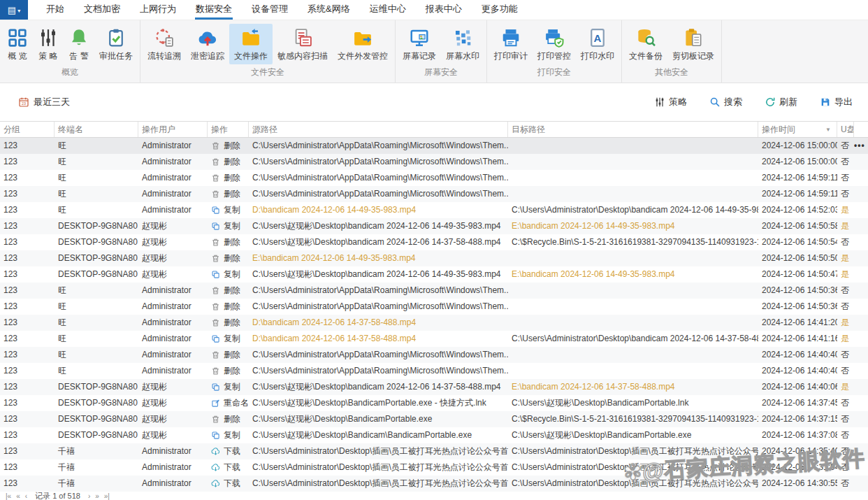 The width and height of the screenshot is (868, 500). What do you see at coordinates (798, 435) in the screenshot?
I see `cell-time: 2024-12-06 14:37:08` at bounding box center [798, 435].